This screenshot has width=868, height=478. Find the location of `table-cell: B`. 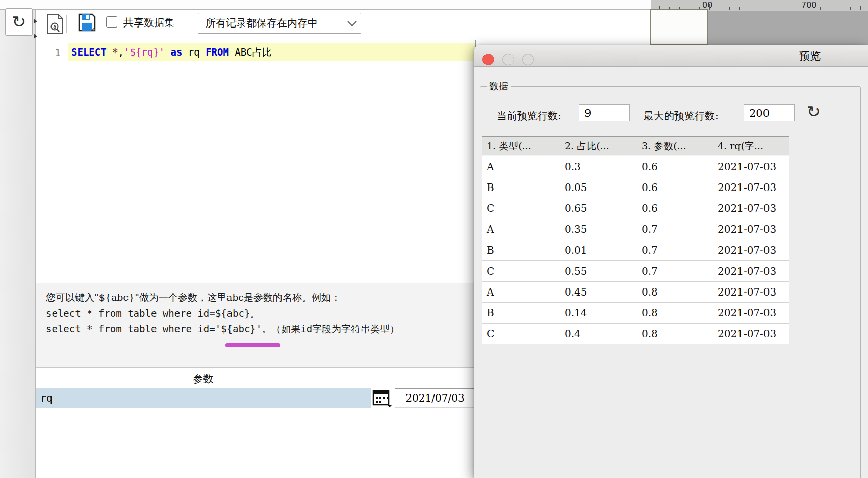

table-cell: B is located at coordinates (521, 250).